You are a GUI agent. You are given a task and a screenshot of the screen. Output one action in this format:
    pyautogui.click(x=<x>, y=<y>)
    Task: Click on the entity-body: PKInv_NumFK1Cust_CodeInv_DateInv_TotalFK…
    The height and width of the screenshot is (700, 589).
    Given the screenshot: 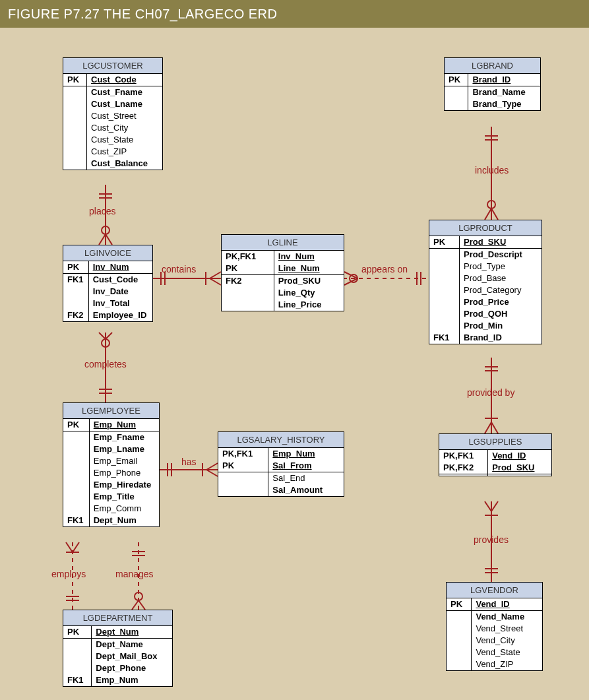 What is the action you would take?
    pyautogui.click(x=108, y=292)
    